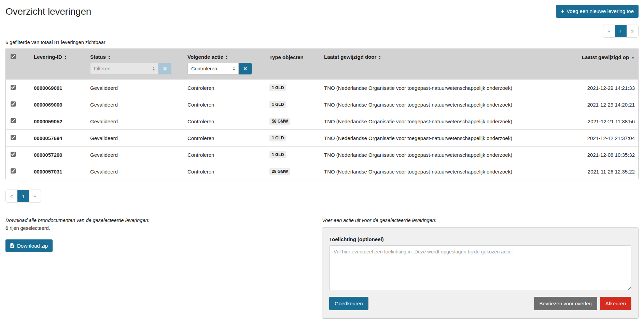 The width and height of the screenshot is (644, 333). I want to click on status-filter-clear-button: ×, so click(165, 69).